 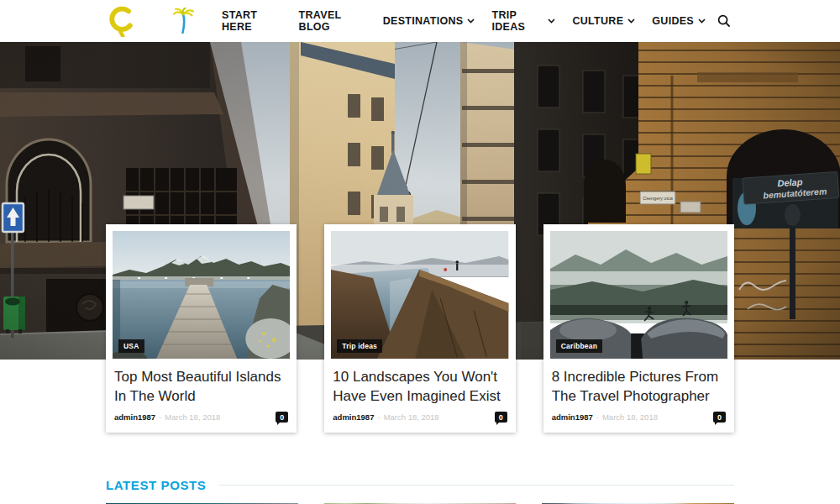 I want to click on nav-guides: GUIDES, so click(x=679, y=21).